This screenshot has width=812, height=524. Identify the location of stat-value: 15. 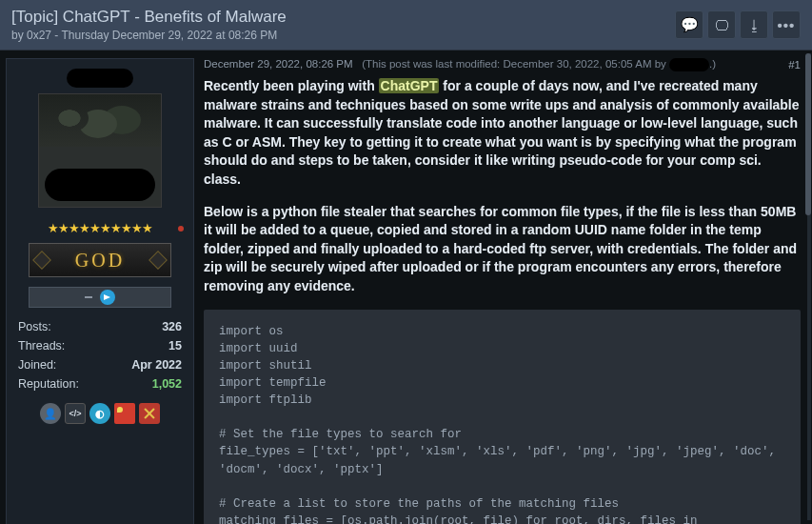
(175, 346).